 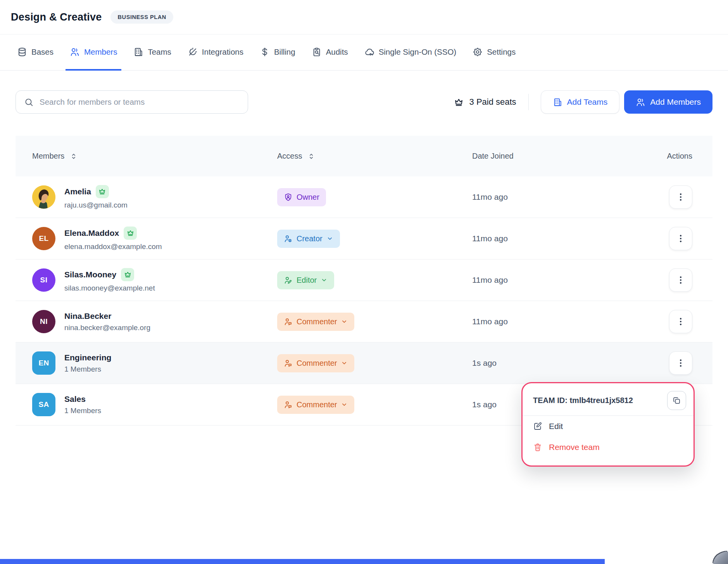 I want to click on tab-integrations: Integrations, so click(x=216, y=53).